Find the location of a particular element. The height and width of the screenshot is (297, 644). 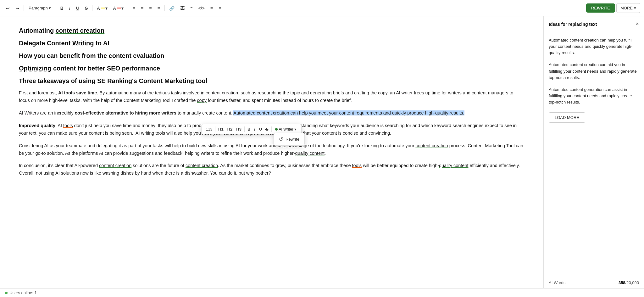

chevron-down-icon-color: ▾ is located at coordinates (123, 8).